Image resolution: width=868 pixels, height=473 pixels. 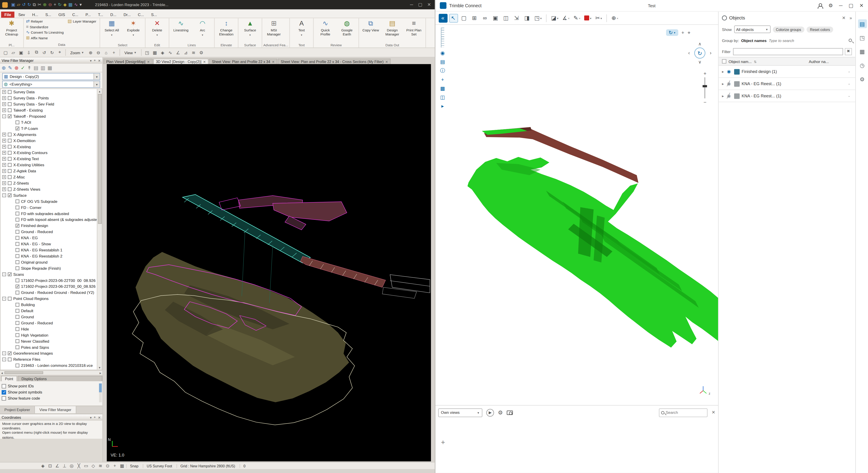 What do you see at coordinates (49, 329) in the screenshot?
I see `tree-item: Hide` at bounding box center [49, 329].